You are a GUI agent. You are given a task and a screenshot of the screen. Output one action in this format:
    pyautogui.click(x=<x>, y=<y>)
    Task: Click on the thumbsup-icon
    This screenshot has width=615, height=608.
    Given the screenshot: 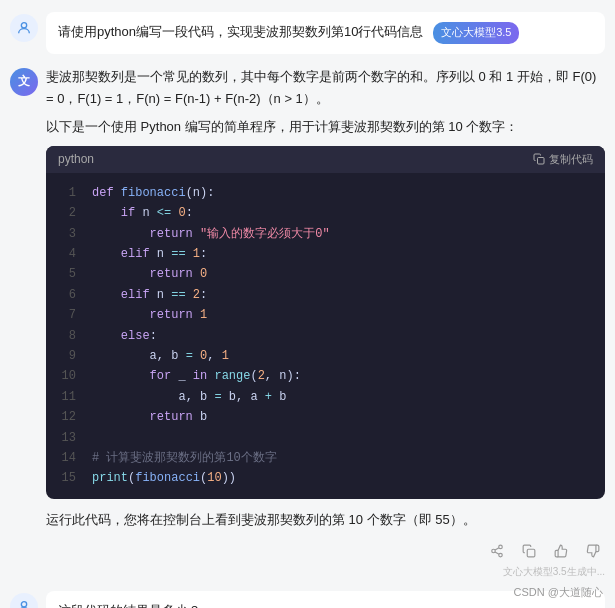 What is the action you would take?
    pyautogui.click(x=561, y=551)
    